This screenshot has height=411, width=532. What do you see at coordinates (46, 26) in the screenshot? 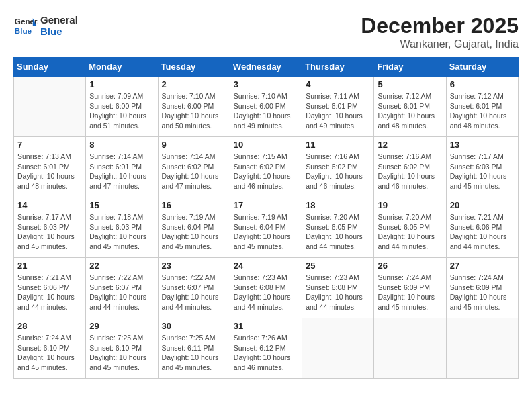
I see `logo: General Blue General Blue` at bounding box center [46, 26].